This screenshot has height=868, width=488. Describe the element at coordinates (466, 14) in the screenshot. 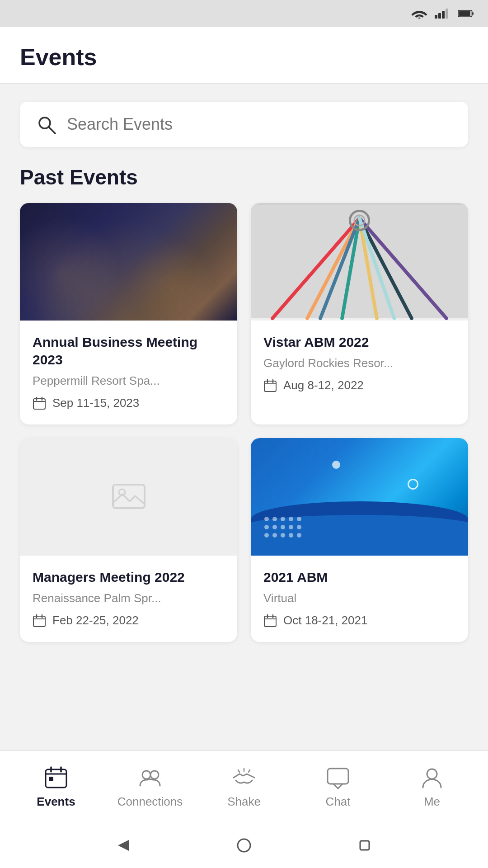

I see `battery-icon` at that location.